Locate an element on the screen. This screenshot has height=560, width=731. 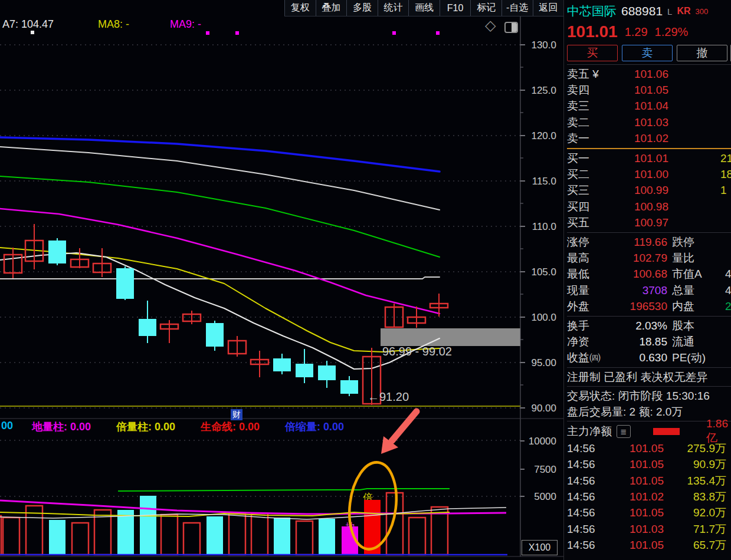
buy-level-row: 买二101.0018 is located at coordinates (649, 174).